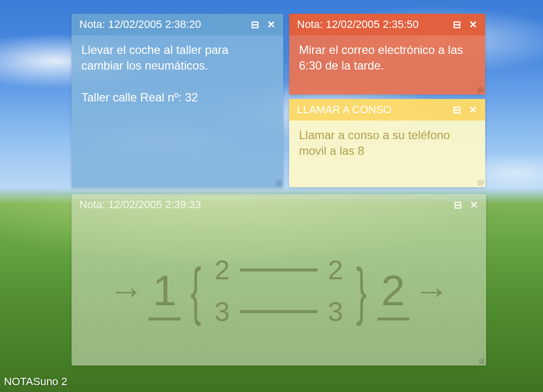 This screenshot has width=543, height=392. Describe the element at coordinates (196, 291) in the screenshot. I see `brace-open-icon: {` at that location.